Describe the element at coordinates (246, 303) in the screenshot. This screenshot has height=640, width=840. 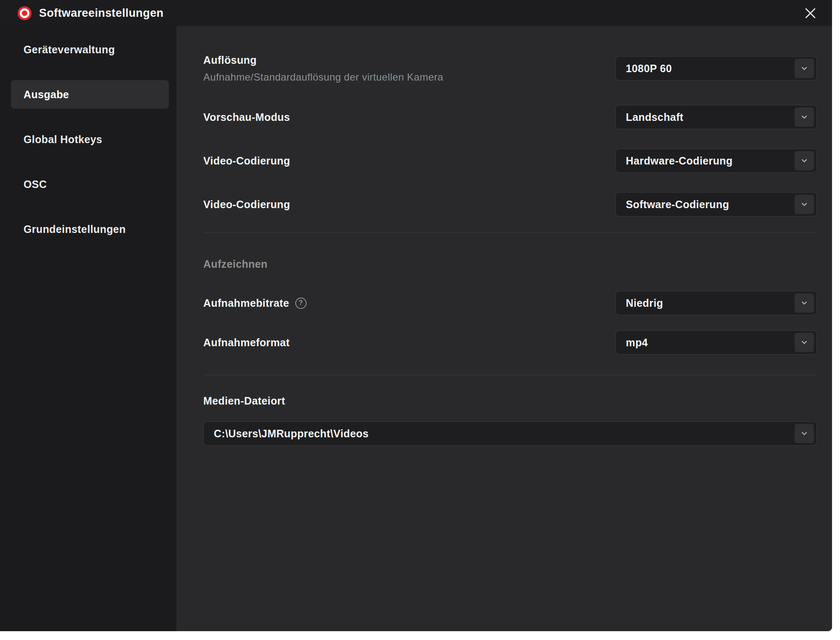
I see `field-label-text: Aufnahmebitrate` at that location.